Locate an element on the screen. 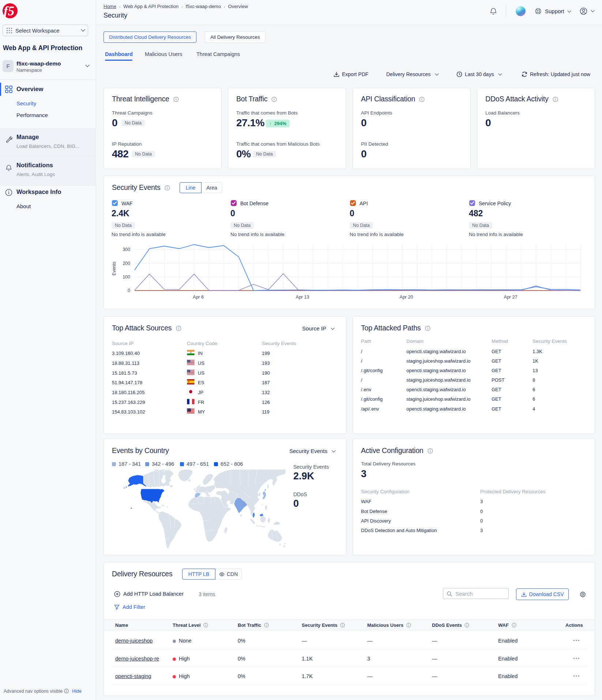 The height and width of the screenshot is (700, 602). svg-text: Apr 20 is located at coordinates (407, 297).